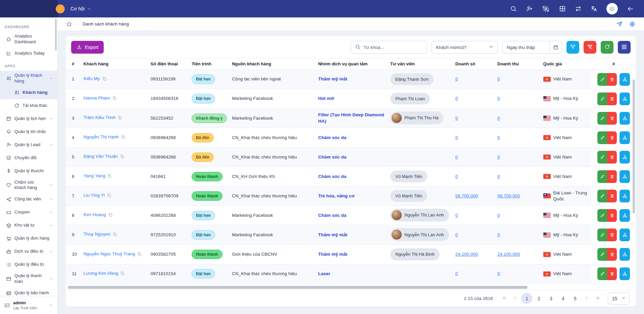 The height and width of the screenshot is (314, 644). Describe the element at coordinates (29, 92) in the screenshot. I see `sidebar-item-kh-ch-h-ng: Khách hàng` at that location.